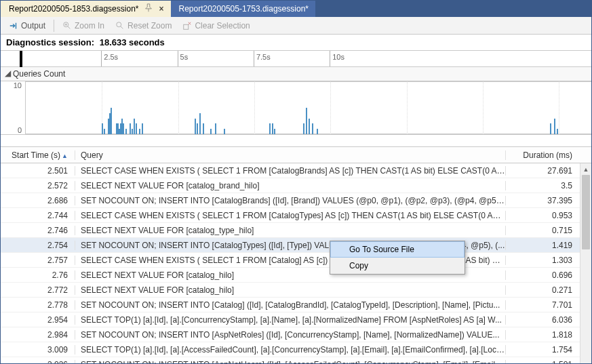 This screenshot has width=592, height=364. I want to click on cell-start: 2.76, so click(38, 275).